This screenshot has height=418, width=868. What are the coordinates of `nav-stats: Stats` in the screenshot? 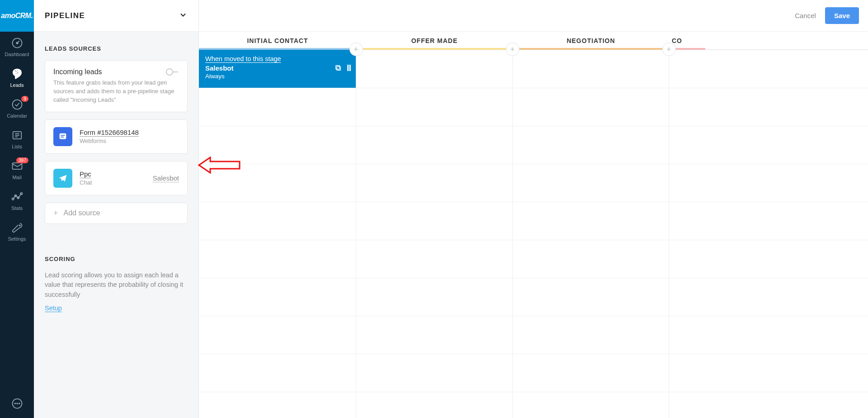 It's located at (17, 201).